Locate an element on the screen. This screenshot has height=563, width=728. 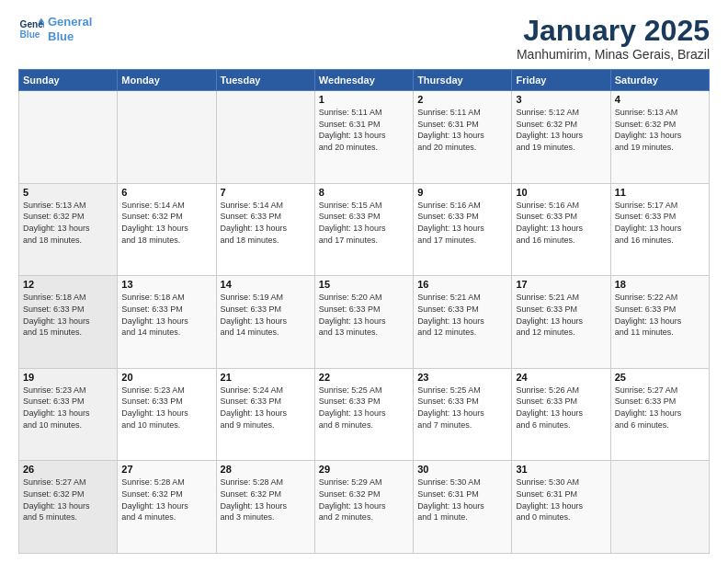
calendar-cell: 26Sunrise: 5:27 AMSunset: 6:32 PMDayligh… is located at coordinates (68, 508).